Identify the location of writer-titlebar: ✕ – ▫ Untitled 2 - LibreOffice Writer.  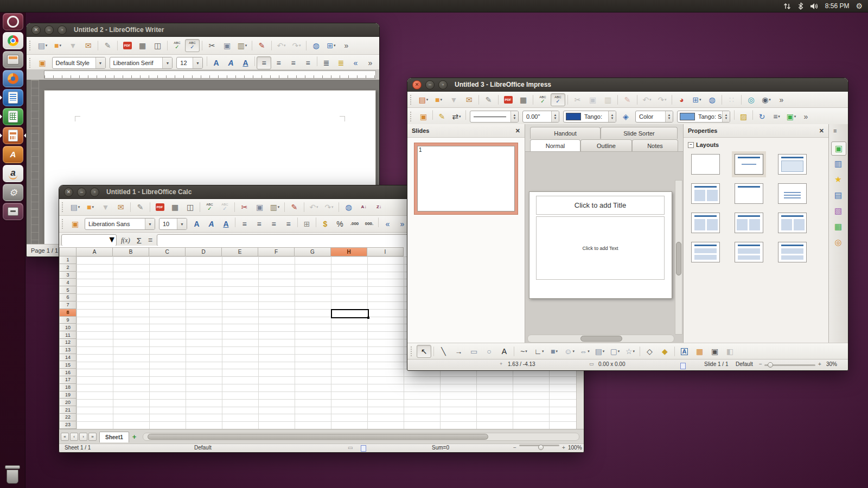
(203, 30).